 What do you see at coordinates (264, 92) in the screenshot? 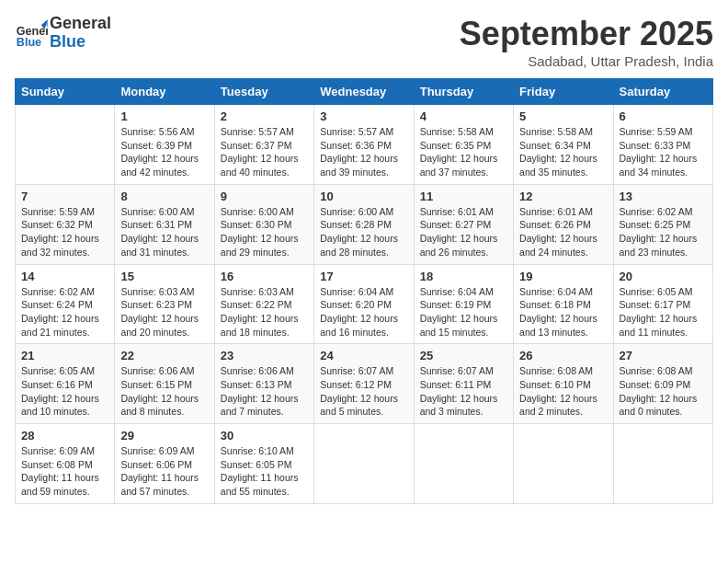
I see `header-tuesday: Tuesday` at bounding box center [264, 92].